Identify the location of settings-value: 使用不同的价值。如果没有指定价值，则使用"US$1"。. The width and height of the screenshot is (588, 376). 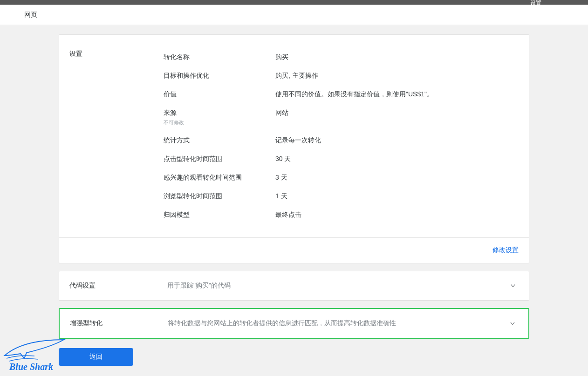
(397, 94).